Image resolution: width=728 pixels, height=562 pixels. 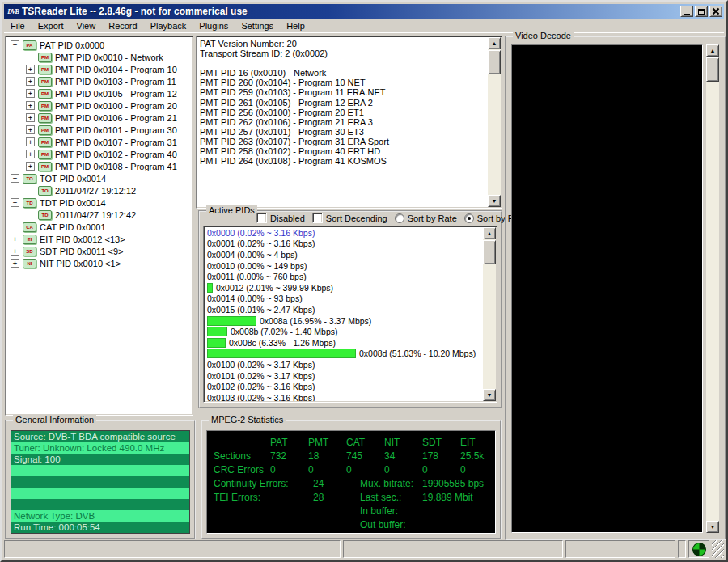 What do you see at coordinates (257, 266) in the screenshot?
I see `pid-row-label: 0x0010 (0.00% ~ 149 bps)` at bounding box center [257, 266].